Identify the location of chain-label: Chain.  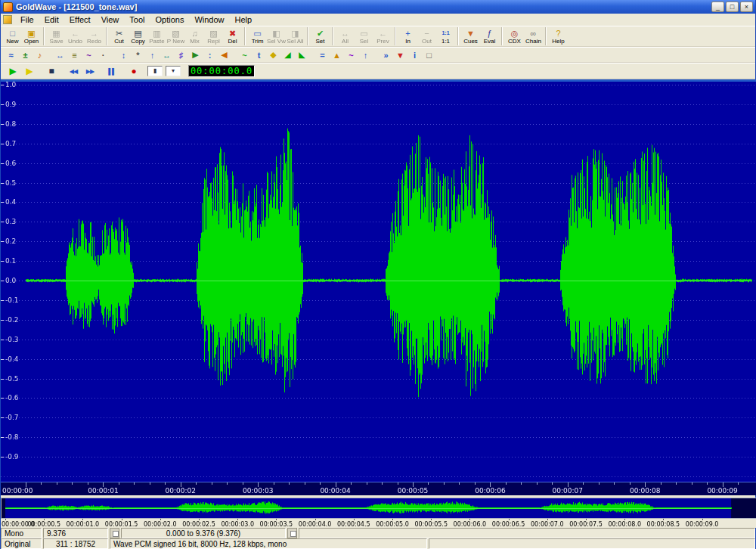
(534, 41).